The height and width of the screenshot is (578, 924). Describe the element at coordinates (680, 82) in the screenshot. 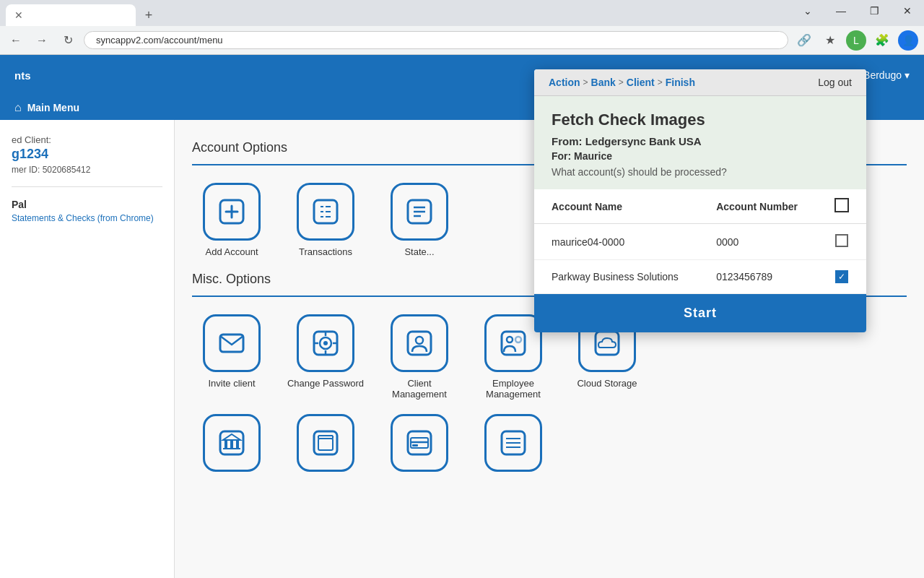

I see `nav-finish: Finish` at that location.